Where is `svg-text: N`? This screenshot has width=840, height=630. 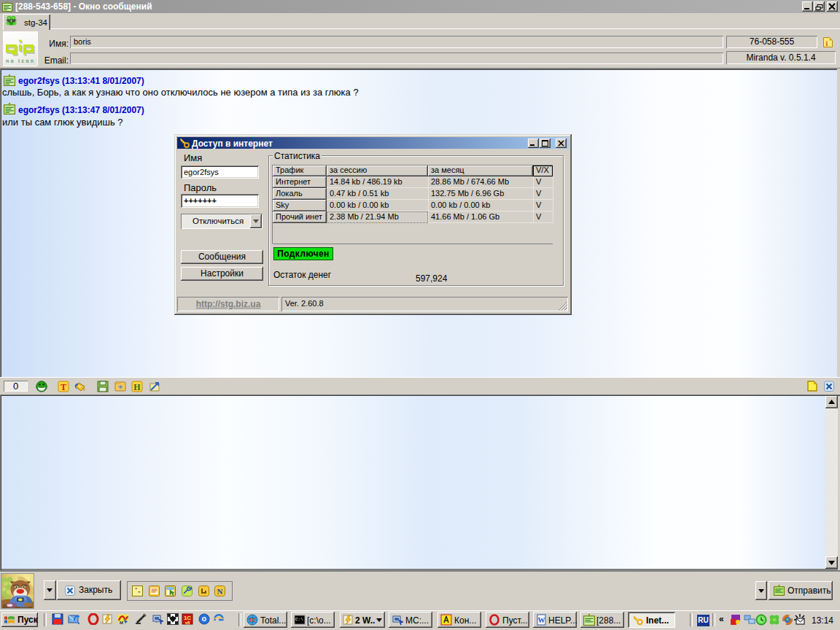
svg-text: N is located at coordinates (220, 591).